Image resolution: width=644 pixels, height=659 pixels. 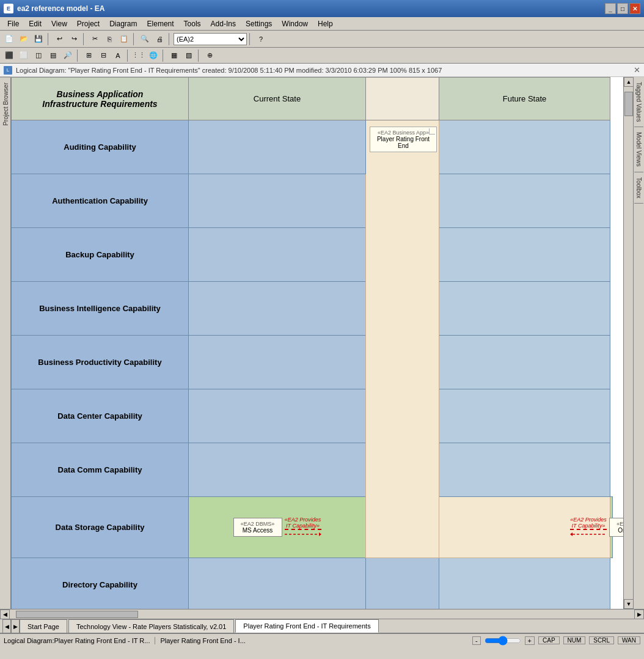 What do you see at coordinates (89, 56) in the screenshot?
I see `diagram-btn6: ⊞` at bounding box center [89, 56].